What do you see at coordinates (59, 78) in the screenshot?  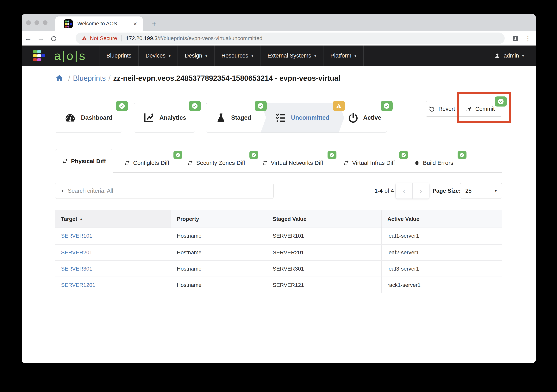 I see `home-icon` at bounding box center [59, 78].